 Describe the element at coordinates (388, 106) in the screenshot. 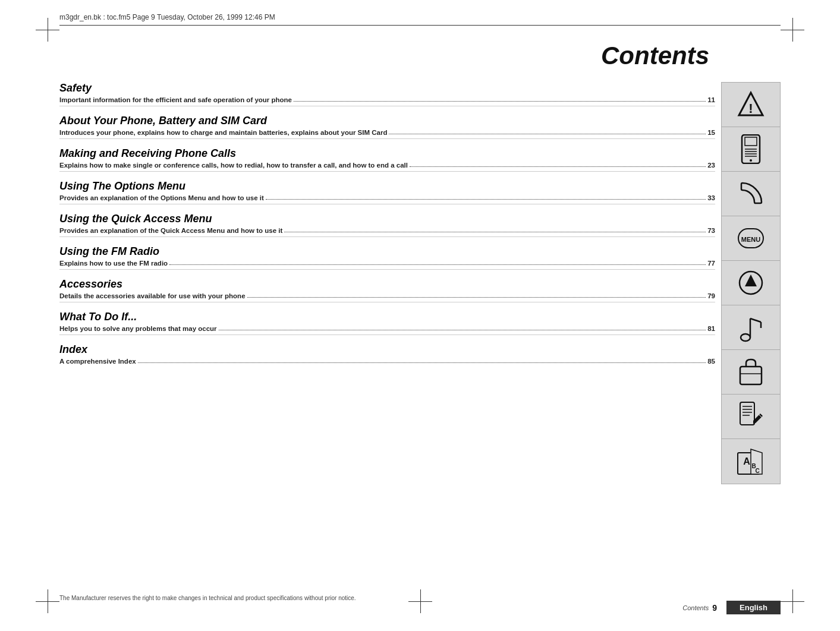

I see `divider-safety` at that location.